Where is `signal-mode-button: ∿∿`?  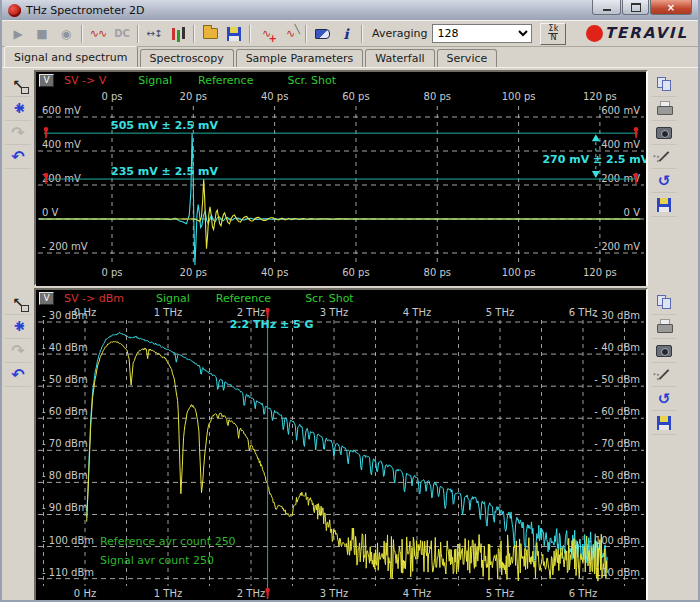 signal-mode-button: ∿∿ is located at coordinates (98, 34).